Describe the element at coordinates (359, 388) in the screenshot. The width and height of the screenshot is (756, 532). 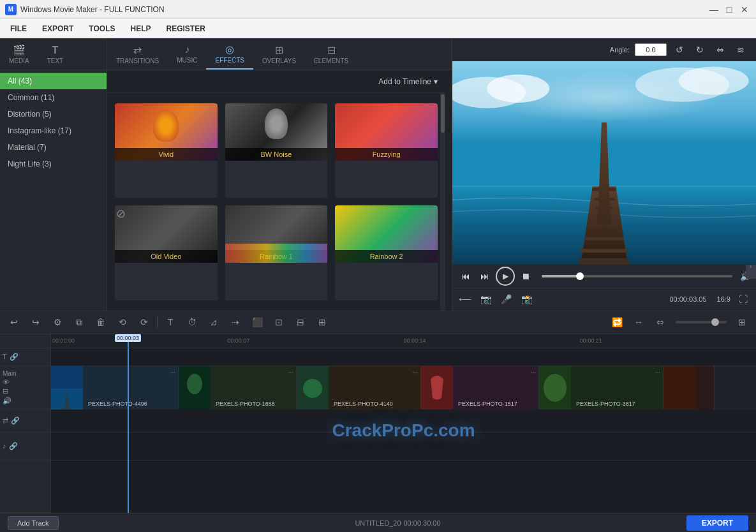
I see `clip-3: PEXELS-PHOTO-4140 ···` at that location.